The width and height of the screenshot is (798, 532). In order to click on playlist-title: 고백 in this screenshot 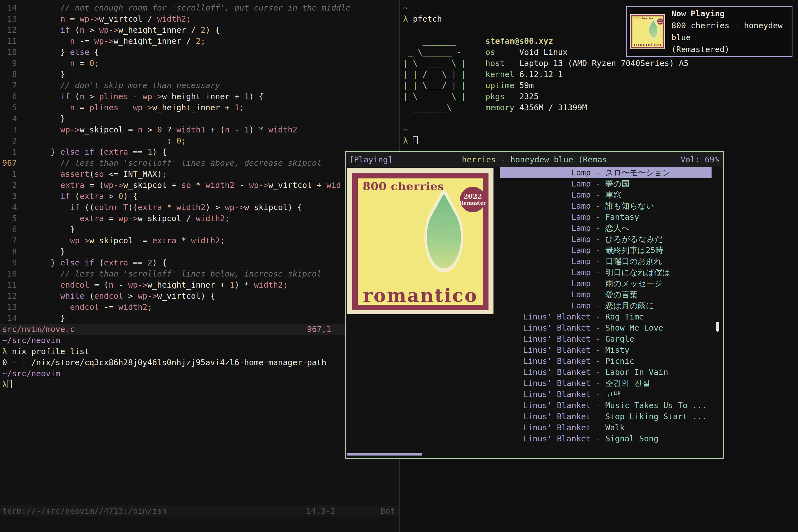, I will do `click(613, 394)`.